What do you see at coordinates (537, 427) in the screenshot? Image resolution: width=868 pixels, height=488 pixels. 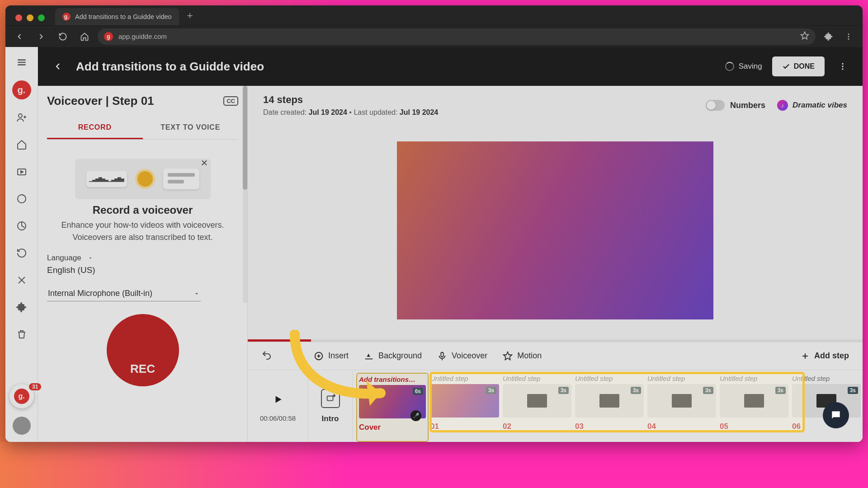 I see `clip-number: 02` at bounding box center [537, 427].